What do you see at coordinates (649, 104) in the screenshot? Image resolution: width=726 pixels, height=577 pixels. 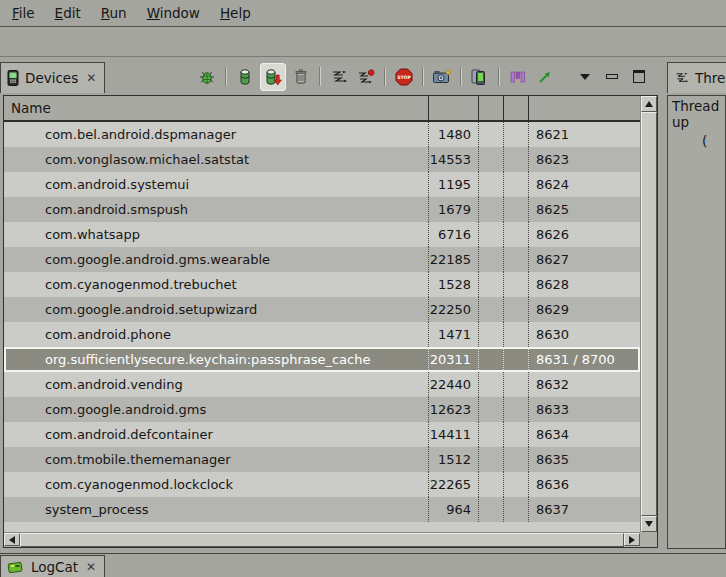 I see `scroll-up-button` at bounding box center [649, 104].